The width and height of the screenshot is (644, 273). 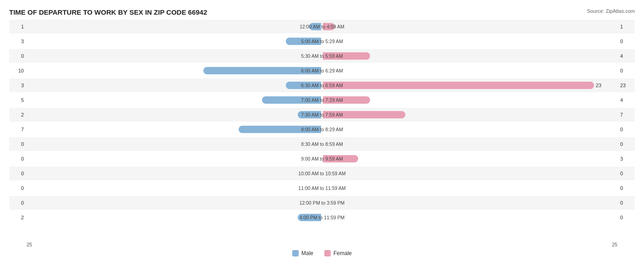 I want to click on chart-row: 2 4:00 PM to 11:59 PM 0, so click(x=322, y=217).